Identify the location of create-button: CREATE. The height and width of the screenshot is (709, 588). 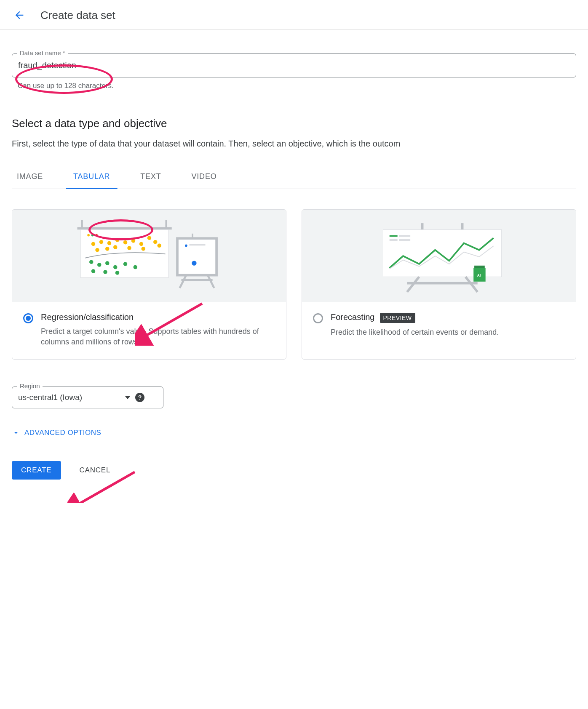
(36, 470).